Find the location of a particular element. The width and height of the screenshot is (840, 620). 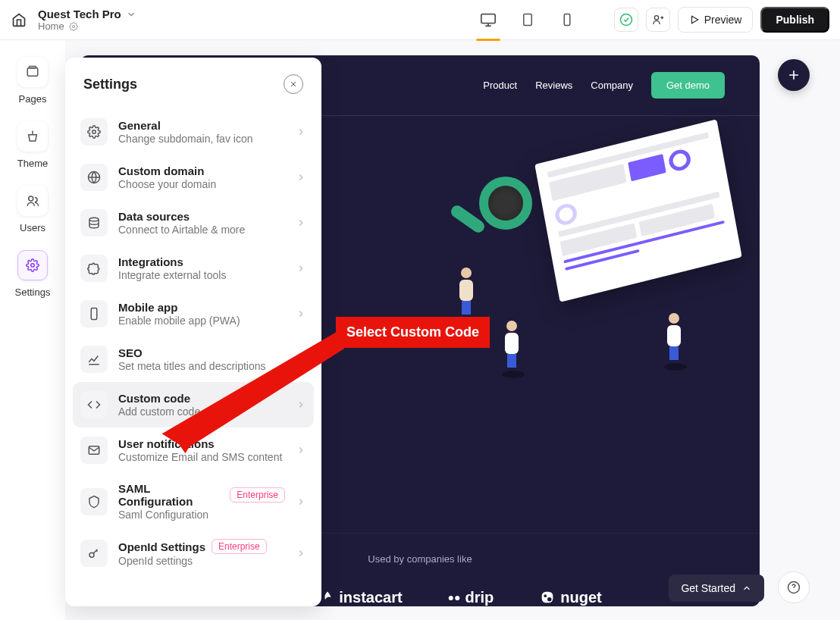

get-demo-button: Get demo is located at coordinates (688, 85).